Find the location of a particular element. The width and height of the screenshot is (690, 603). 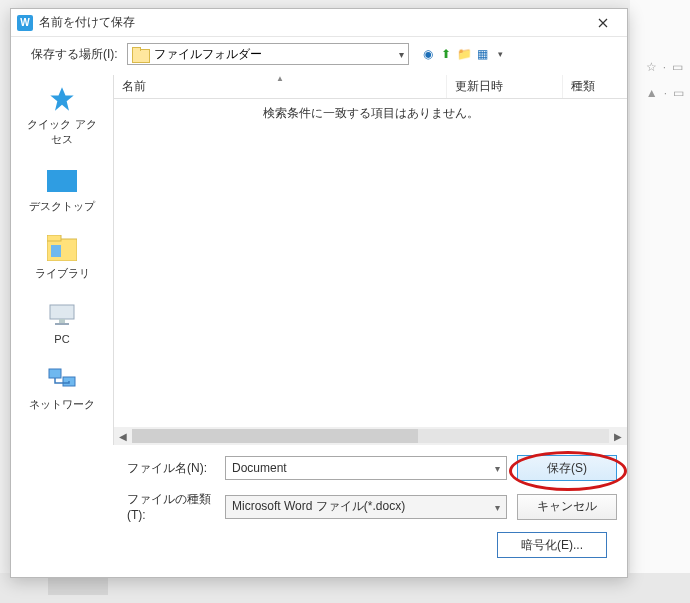

location-select: ファイルフォルダー ▾ is located at coordinates (268, 54).